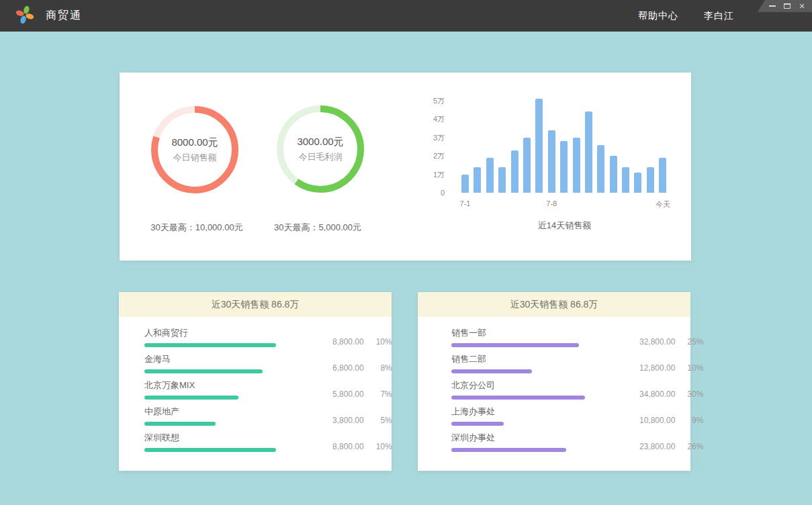  What do you see at coordinates (426, 175) in the screenshot?
I see `y-axis-tick: 1万` at bounding box center [426, 175].